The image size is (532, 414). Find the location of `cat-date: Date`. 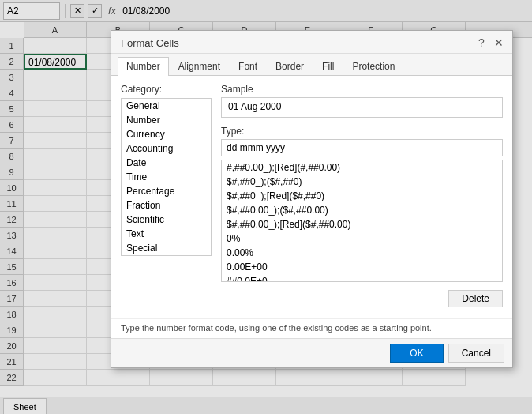

cat-date: Date is located at coordinates (166, 163).